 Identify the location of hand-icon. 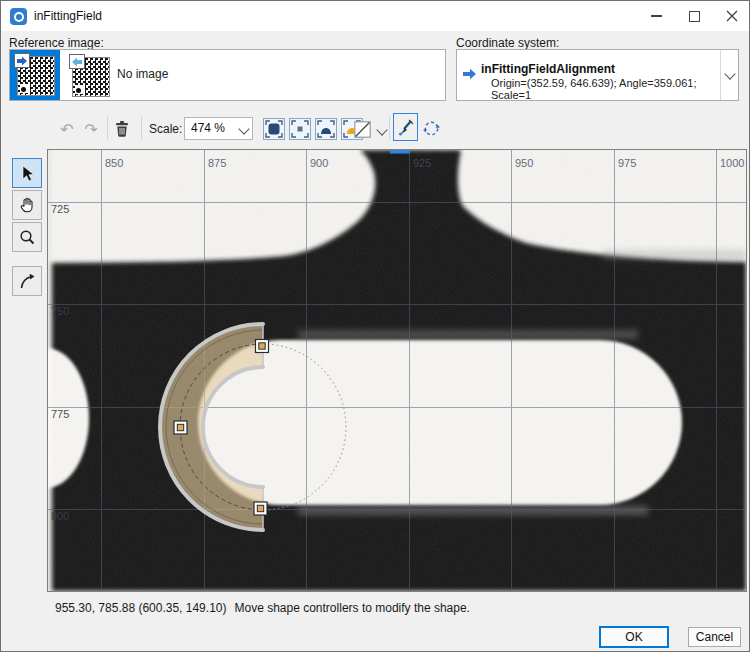
(27, 205).